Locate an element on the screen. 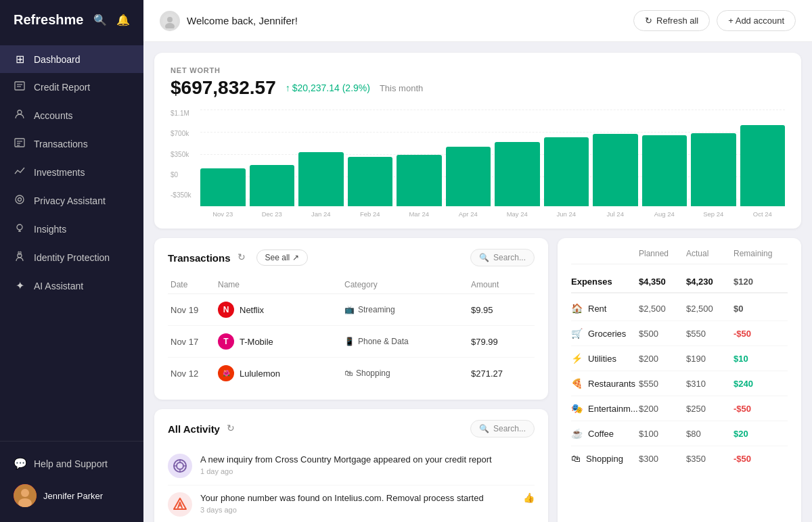  shopping-icon: 🛍 is located at coordinates (576, 458).